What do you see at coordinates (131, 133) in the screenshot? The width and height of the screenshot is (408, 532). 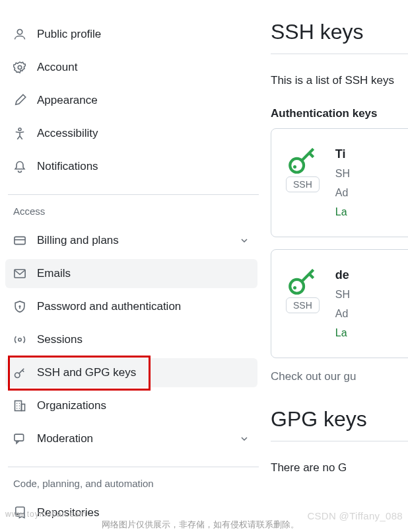 I see `sidebar-item-accessibility: Accessibility` at bounding box center [131, 133].